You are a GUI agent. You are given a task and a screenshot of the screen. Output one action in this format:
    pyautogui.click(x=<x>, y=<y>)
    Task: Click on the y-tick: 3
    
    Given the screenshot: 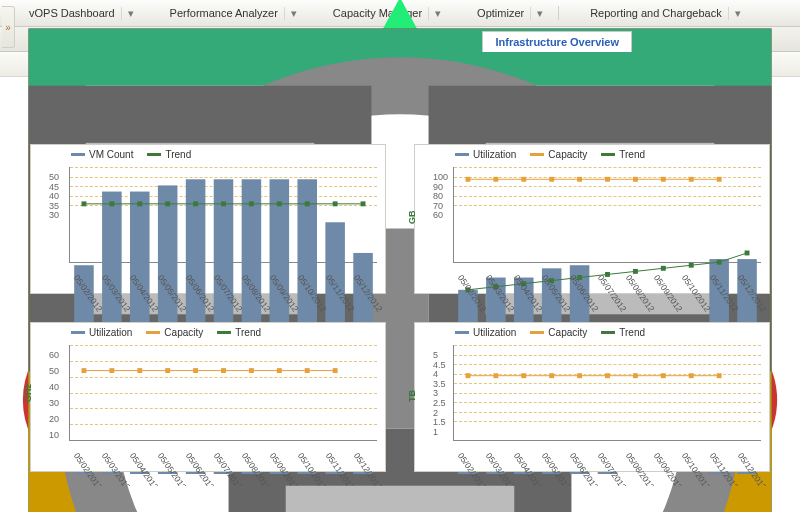 What is the action you would take?
    pyautogui.click(x=436, y=393)
    